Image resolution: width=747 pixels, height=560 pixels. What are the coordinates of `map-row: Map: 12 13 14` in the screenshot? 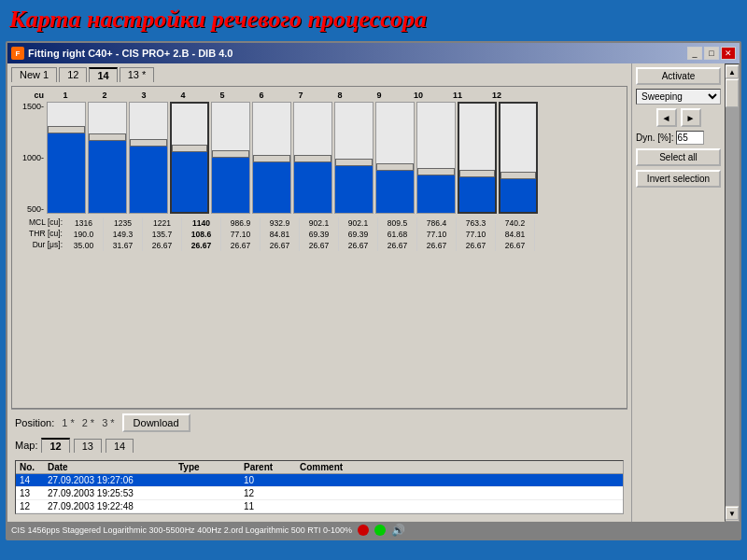 It's located at (319, 445).